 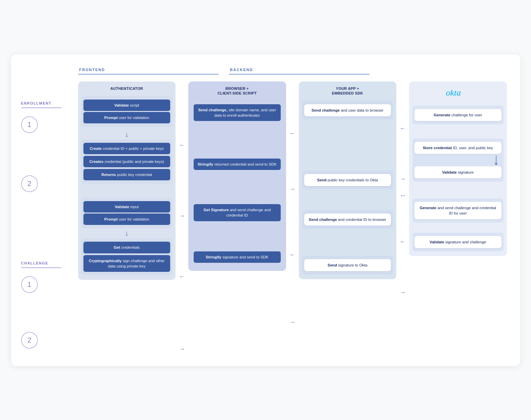 What do you see at coordinates (458, 211) in the screenshot?
I see `okta-generate-send-challenge: Generate and send challenge and credenti…` at bounding box center [458, 211].